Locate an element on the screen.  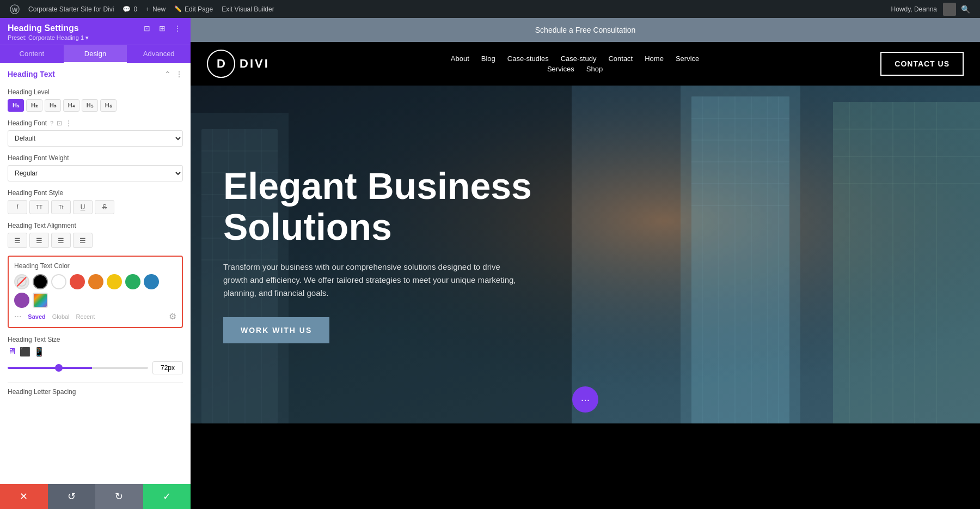
color-tabs: ··· Saved Global Recent ⚙ is located at coordinates (95, 316).